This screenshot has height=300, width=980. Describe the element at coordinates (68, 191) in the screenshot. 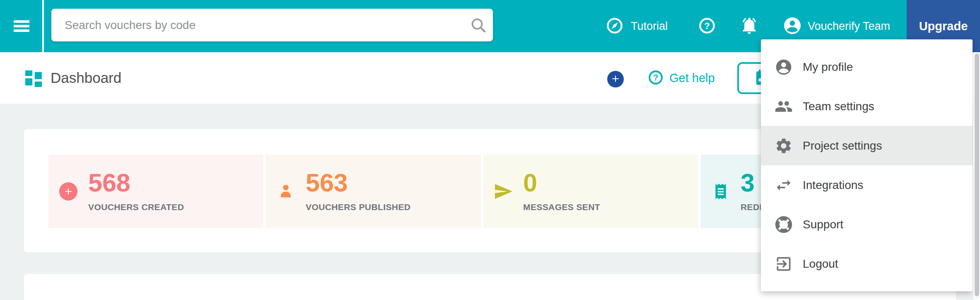

I see `plus-circle-icon` at that location.